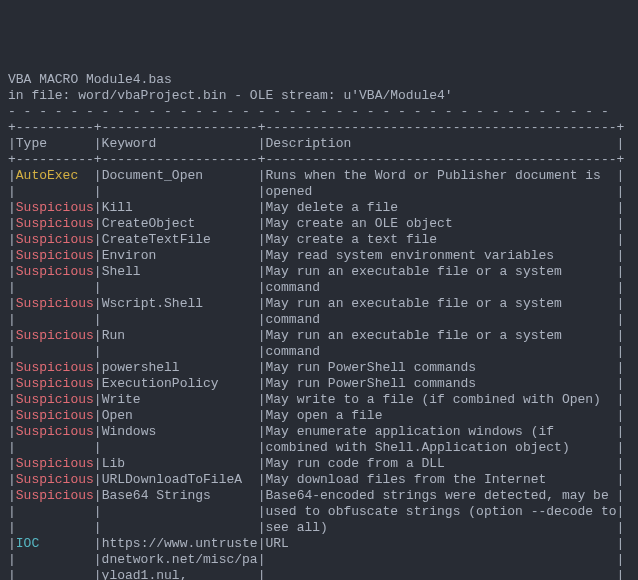 This screenshot has width=638, height=580. I want to click on table-row: | |dnetwork.net/misc/pa| |, so click(319, 560).